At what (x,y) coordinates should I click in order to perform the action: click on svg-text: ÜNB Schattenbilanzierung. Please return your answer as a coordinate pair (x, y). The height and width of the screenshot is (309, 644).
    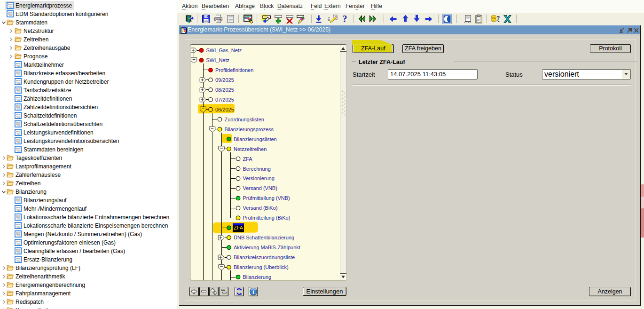
    Looking at the image, I should click on (264, 238).